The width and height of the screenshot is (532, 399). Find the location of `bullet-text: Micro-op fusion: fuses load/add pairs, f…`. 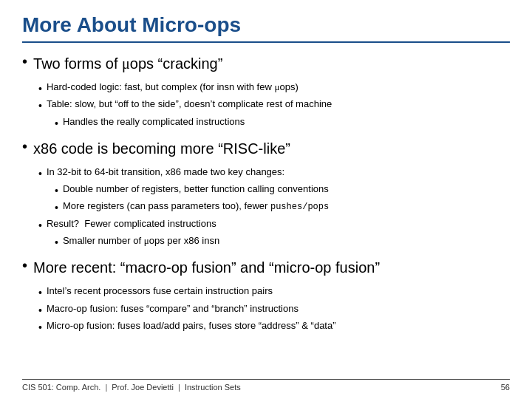

bullet-text: Micro-op fusion: fuses load/add pairs, f… is located at coordinates (278, 327).